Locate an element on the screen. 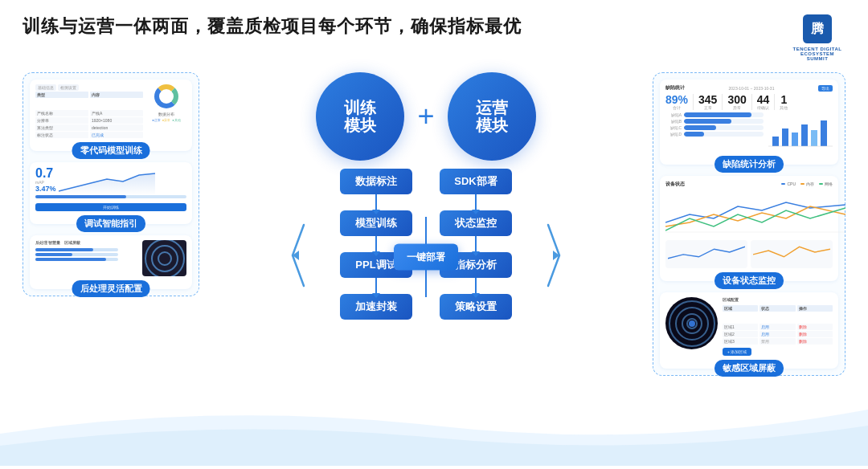 This screenshot has height=469, width=868. stat-pending: 44 待确认 is located at coordinates (764, 102).